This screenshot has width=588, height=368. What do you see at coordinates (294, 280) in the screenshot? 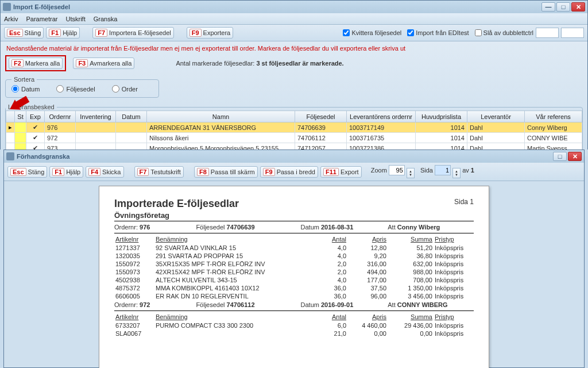
I see `article-row: 4502938ALTECH KULVENTIL 343-154,0177,007…` at bounding box center [294, 280].